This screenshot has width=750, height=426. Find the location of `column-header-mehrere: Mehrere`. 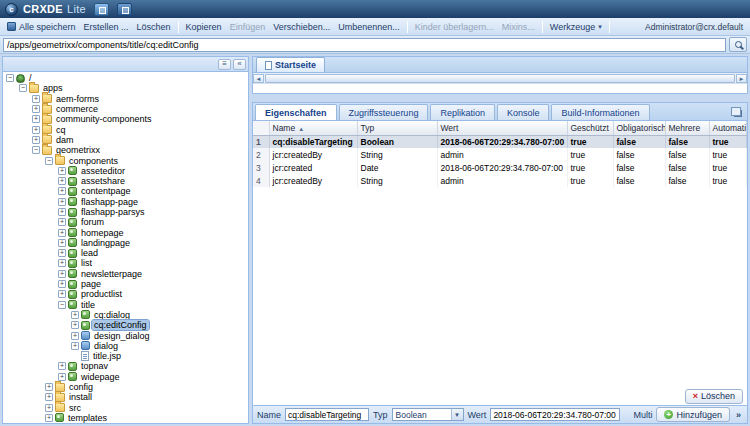

column-header-mehrere: Mehrere is located at coordinates (687, 128).